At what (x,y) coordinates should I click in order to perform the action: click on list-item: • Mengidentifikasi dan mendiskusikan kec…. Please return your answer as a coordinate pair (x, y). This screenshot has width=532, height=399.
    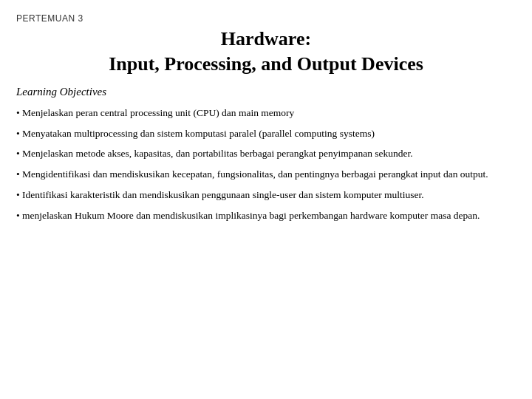
    Looking at the image, I should click on (266, 174).